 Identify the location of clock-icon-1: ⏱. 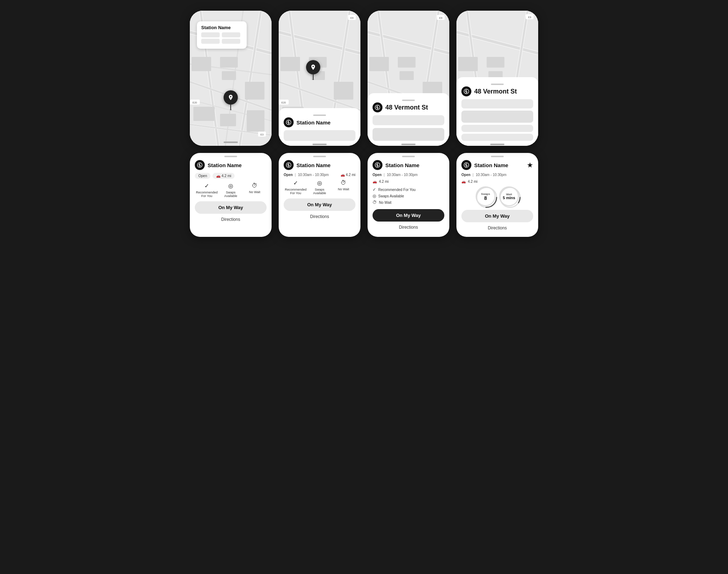
(255, 186).